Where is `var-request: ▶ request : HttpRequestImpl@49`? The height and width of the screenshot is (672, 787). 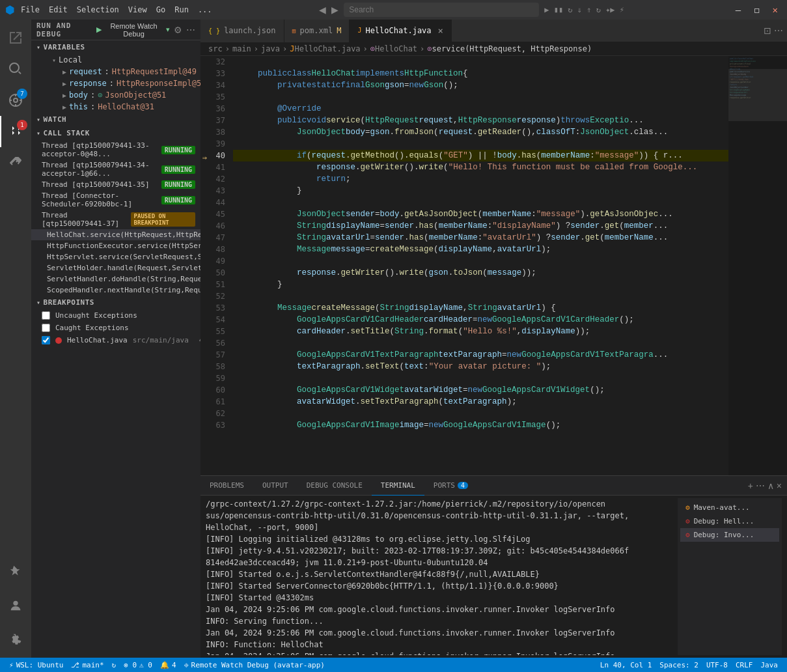
var-request: ▶ request : HttpRequestImpl@49 is located at coordinates (116, 72).